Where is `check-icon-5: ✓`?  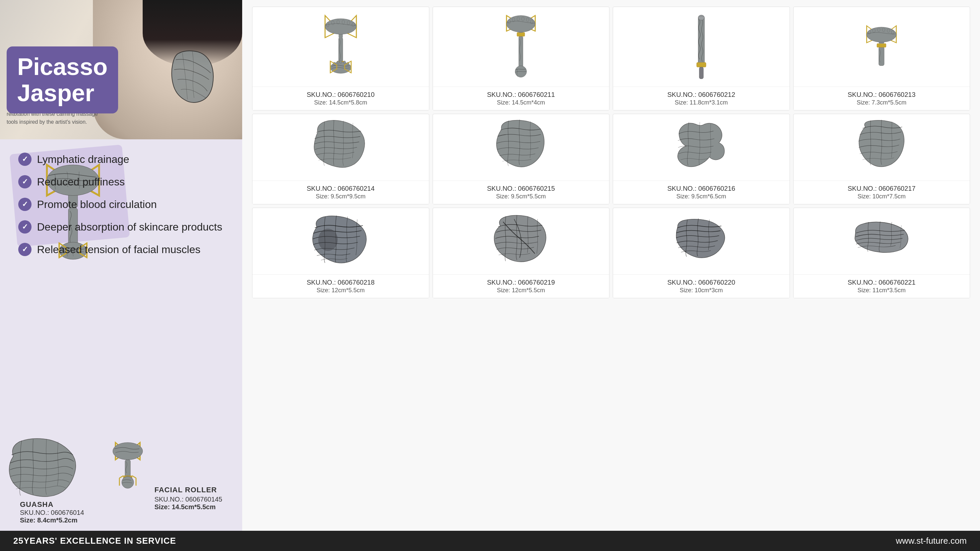
check-icon-5: ✓ is located at coordinates (25, 250).